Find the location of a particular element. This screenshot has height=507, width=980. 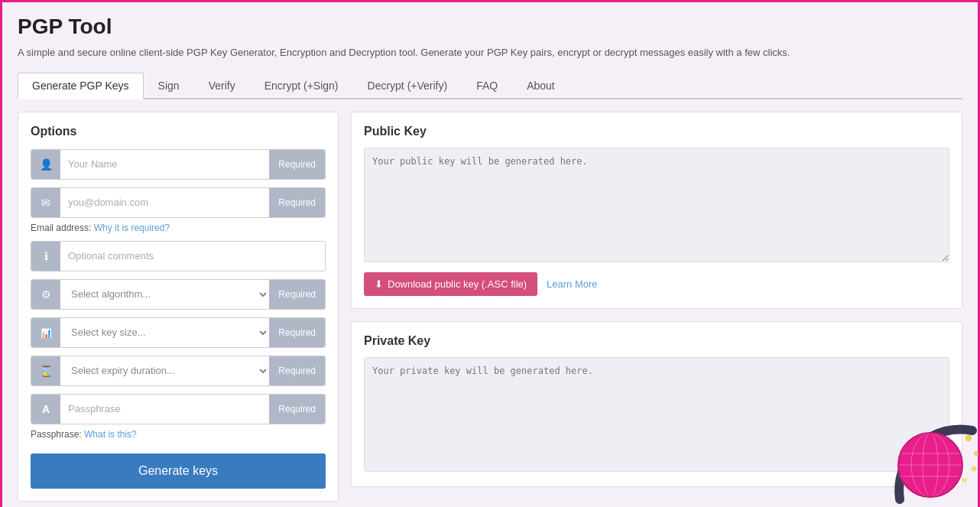

passphrase-required-badge: Required is located at coordinates (297, 409).